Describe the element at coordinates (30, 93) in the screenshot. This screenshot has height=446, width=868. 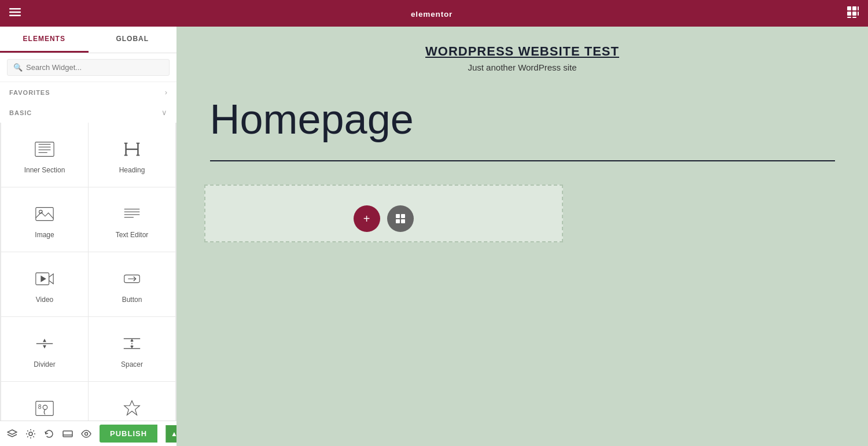
I see `favorites-label: FAVORITES` at that location.